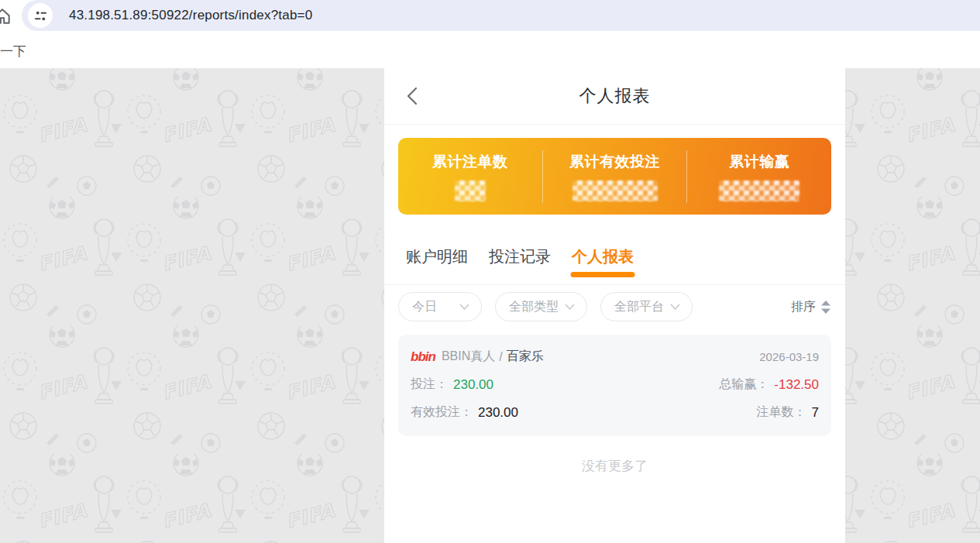 Image resolution: width=980 pixels, height=543 pixels. I want to click on sort-icon, so click(826, 307).